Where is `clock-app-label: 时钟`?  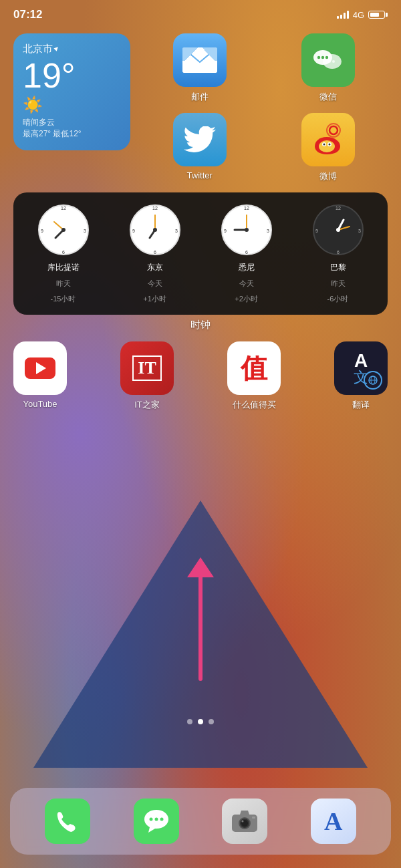
clock-app-label: 时钟 is located at coordinates (200, 325).